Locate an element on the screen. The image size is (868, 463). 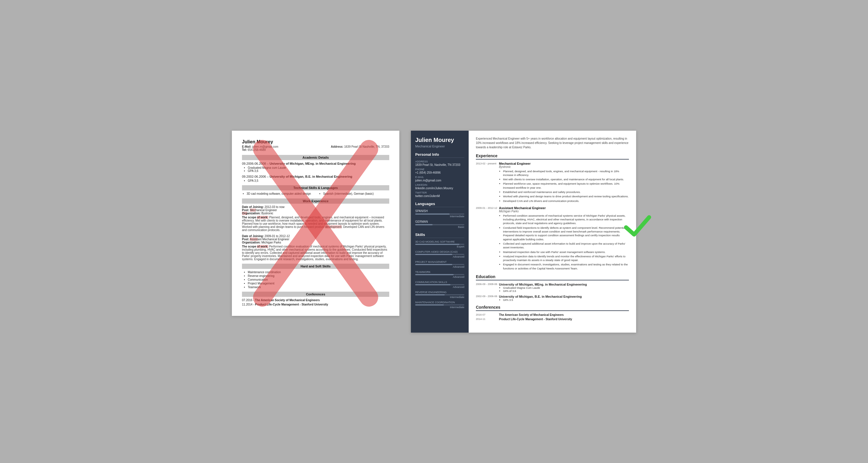
left-address-label: Address: is located at coordinates (337, 147).